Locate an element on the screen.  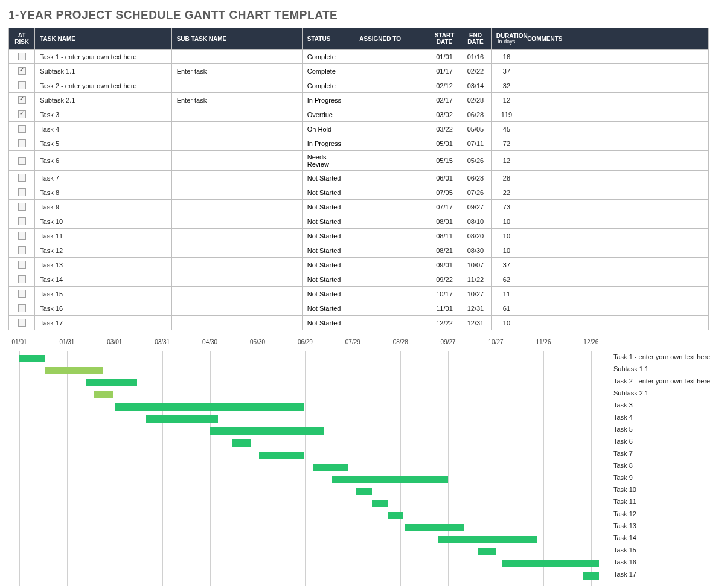
start-date-cell: 08/21 is located at coordinates (444, 251).